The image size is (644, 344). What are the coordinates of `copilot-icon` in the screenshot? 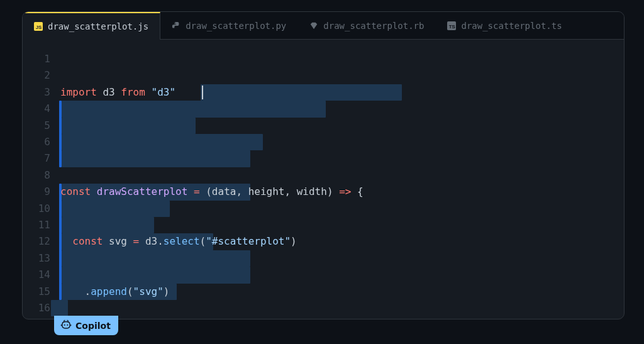 It's located at (66, 326).